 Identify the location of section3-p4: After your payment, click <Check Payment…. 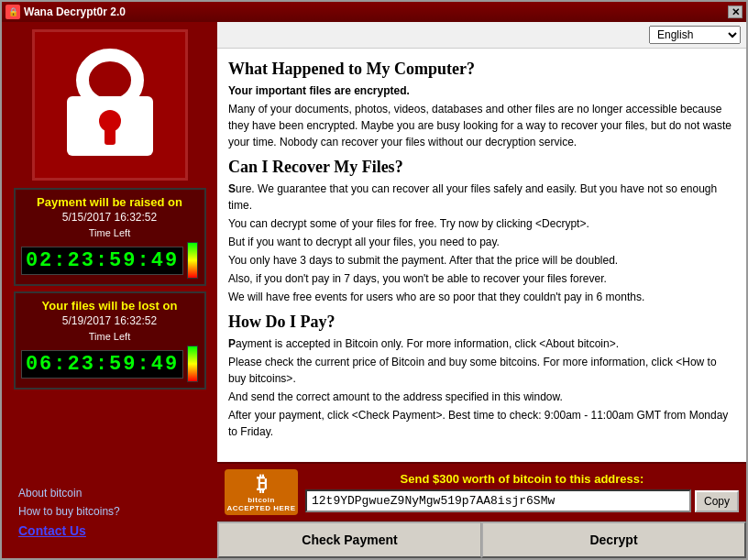
(482, 423).